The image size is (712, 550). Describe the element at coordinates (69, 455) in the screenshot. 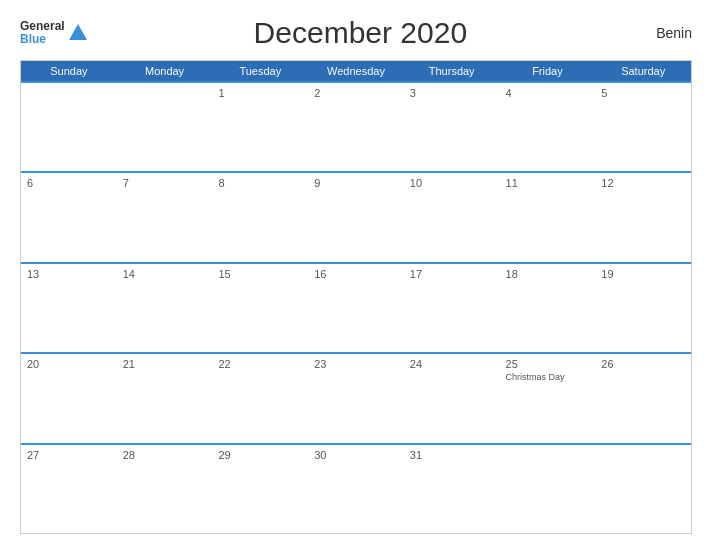

I see `day-number: 27` at that location.